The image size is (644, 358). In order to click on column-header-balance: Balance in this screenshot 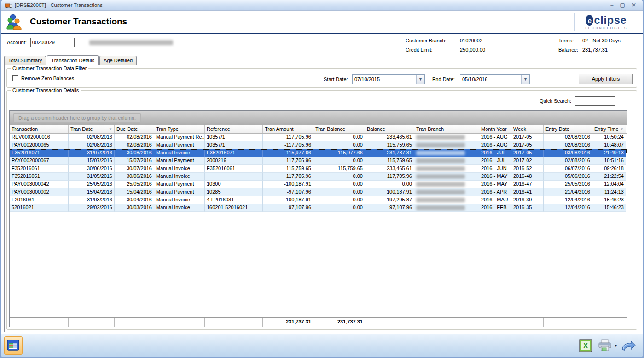, I will do `click(389, 129)`.